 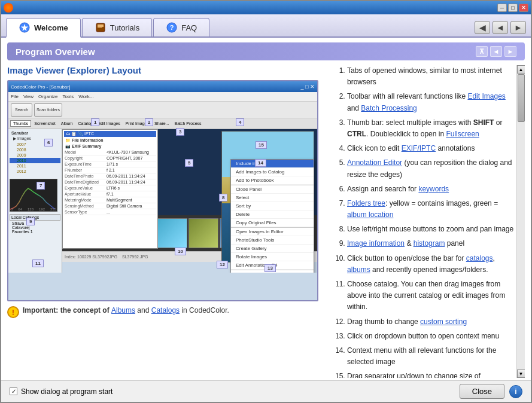 I want to click on tab-welcome-label: Welcome, so click(x=51, y=28).